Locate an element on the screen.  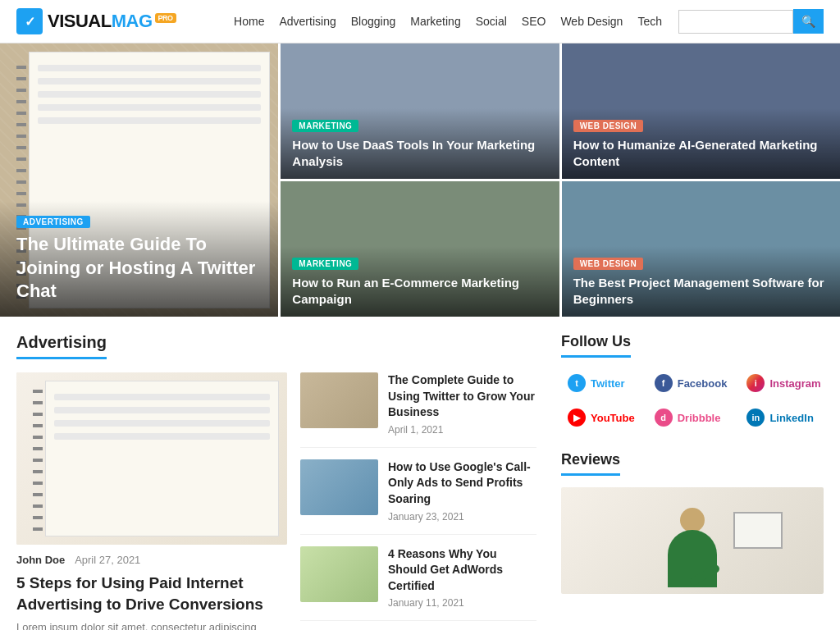
follow-us-heading: Follow Us is located at coordinates (596, 345).